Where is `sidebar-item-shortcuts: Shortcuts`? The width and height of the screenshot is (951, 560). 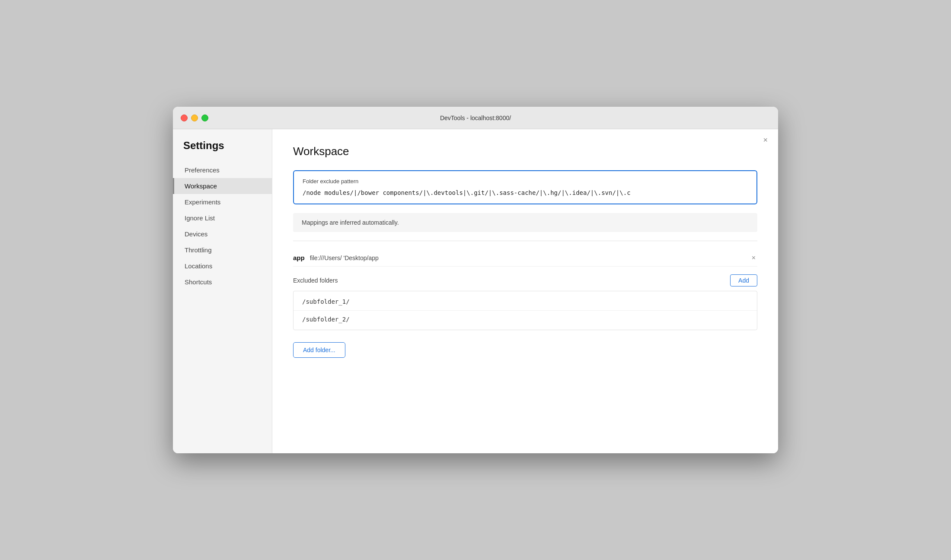
sidebar-item-shortcuts: Shortcuts is located at coordinates (222, 282).